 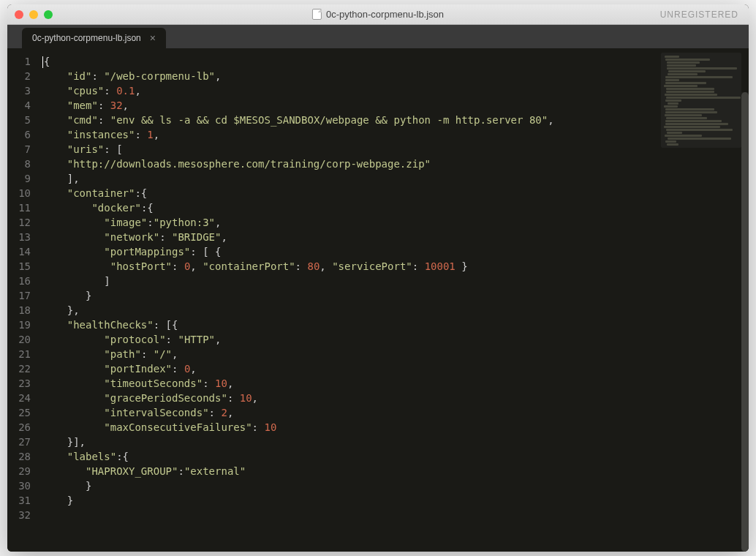 I want to click on code-line: "gracePeriodSeconds": 10,, so click(x=396, y=398).